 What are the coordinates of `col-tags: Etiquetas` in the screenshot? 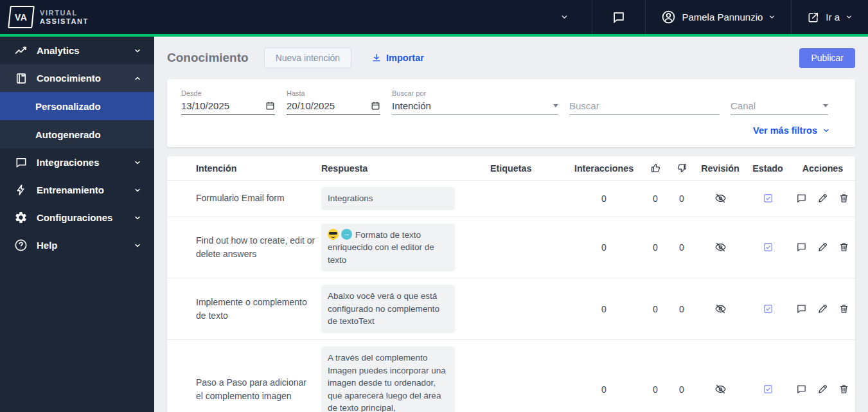 It's located at (524, 168).